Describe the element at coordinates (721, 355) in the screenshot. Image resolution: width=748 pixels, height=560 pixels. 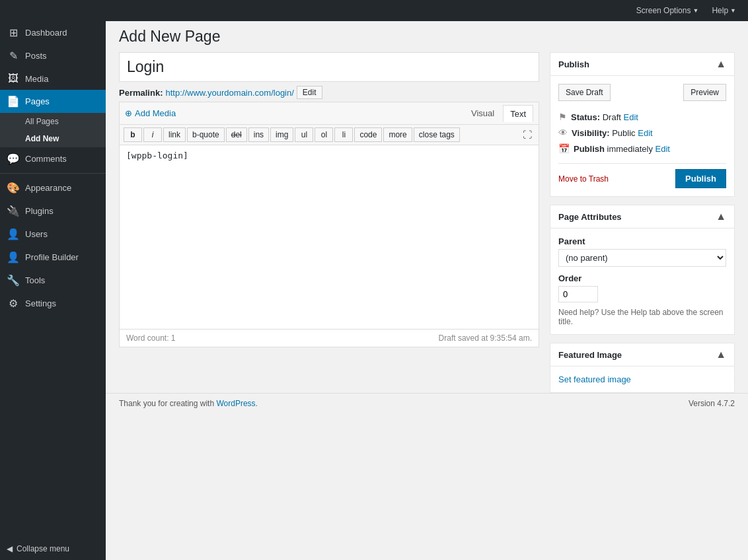
I see `featured-image-toggle: ▲` at that location.